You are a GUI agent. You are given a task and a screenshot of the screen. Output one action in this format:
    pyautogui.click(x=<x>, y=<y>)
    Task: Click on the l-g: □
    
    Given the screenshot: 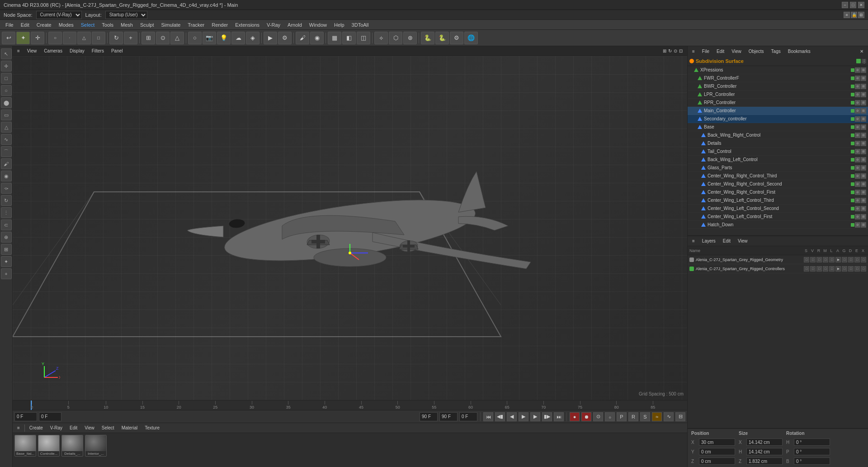 What is the action you would take?
    pyautogui.click(x=844, y=260)
    